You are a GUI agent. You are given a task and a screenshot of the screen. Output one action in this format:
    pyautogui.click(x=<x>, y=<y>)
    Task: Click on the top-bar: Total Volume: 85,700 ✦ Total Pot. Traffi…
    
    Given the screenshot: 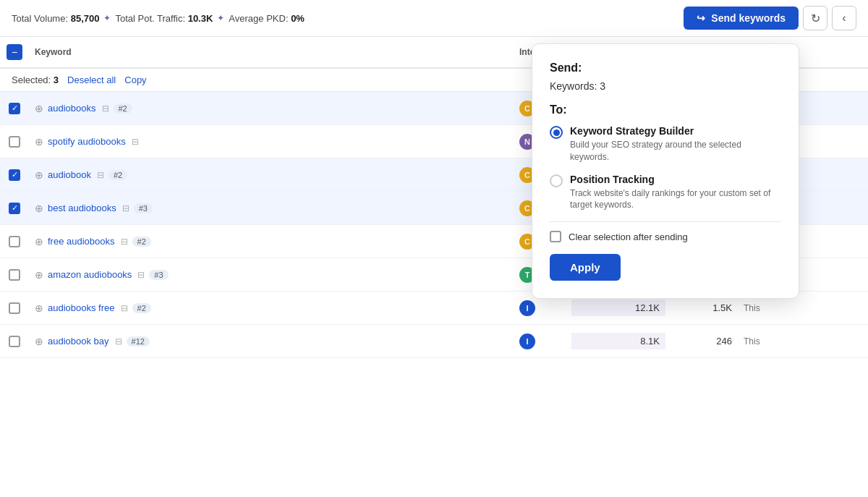 What is the action you would take?
    pyautogui.click(x=434, y=19)
    